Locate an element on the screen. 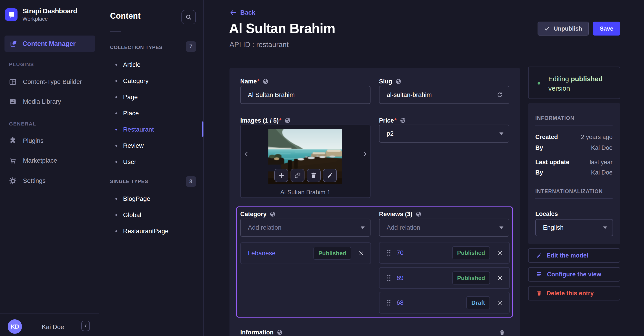  locale-select: English is located at coordinates (574, 228).